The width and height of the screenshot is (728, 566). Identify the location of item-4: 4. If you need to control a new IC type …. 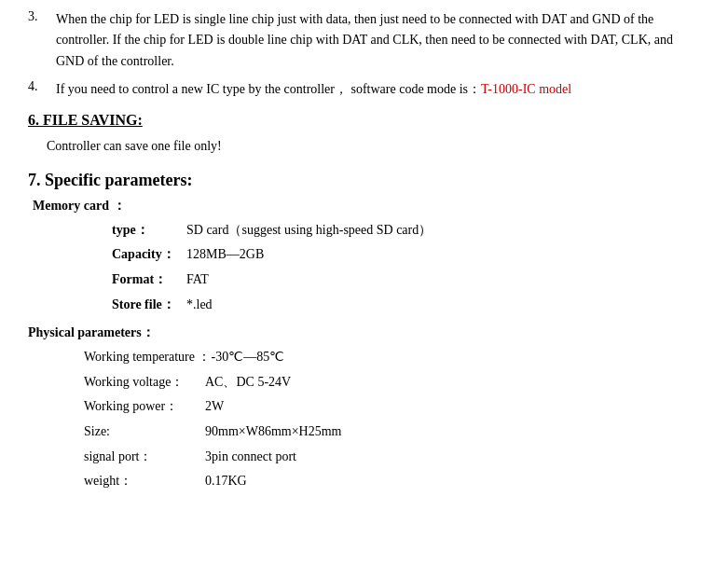
(364, 90).